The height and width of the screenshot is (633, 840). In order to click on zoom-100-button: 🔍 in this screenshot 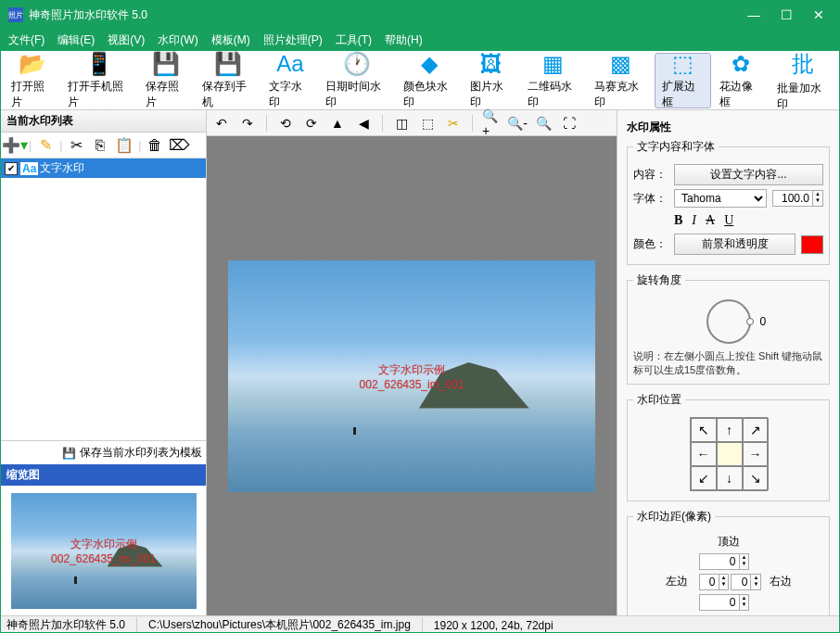, I will do `click(543, 123)`.